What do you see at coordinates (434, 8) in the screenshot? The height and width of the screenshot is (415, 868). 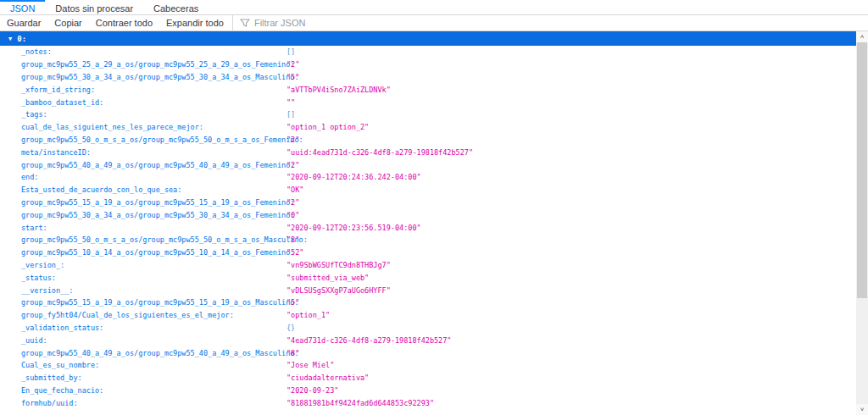 I see `tab-bar: JSON Datos sin procesar Cabeceras` at bounding box center [434, 8].